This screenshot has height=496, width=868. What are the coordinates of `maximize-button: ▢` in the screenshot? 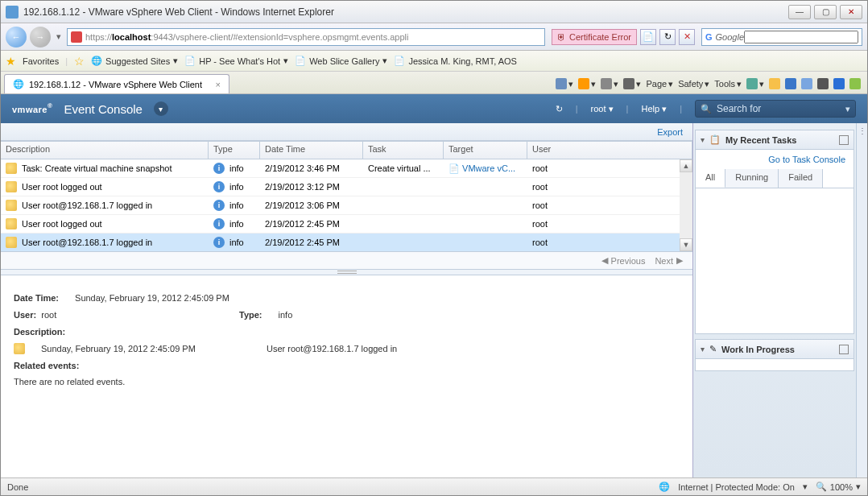 It's located at (825, 12).